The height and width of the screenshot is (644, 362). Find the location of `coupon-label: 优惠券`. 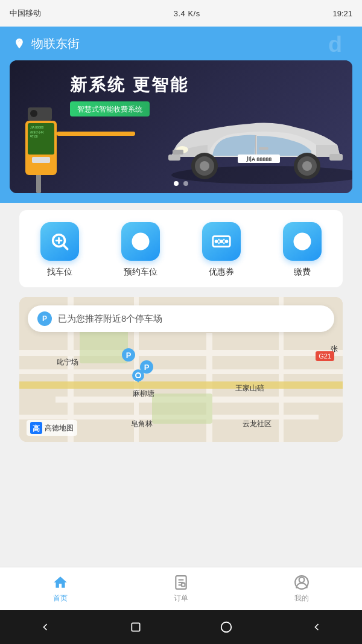

coupon-label: 优惠券 is located at coordinates (221, 272).